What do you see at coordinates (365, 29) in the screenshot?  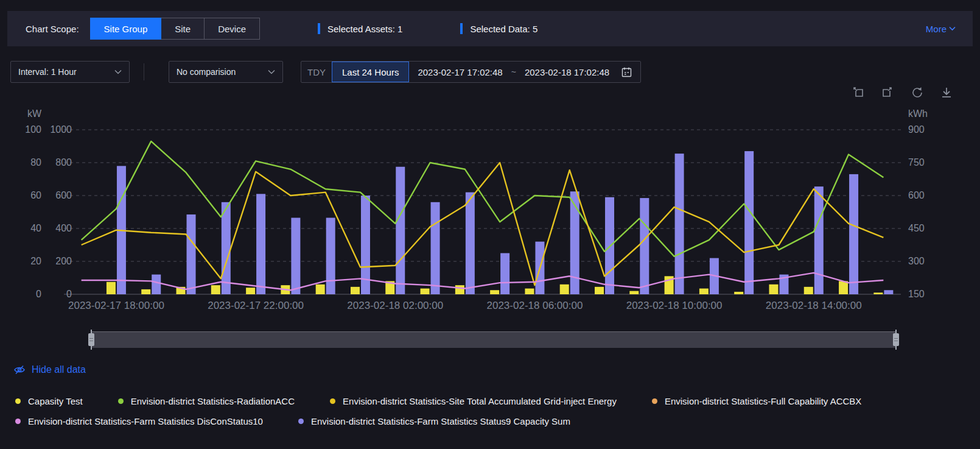 I see `selected-assets-label: Selected Assets: 1` at bounding box center [365, 29].